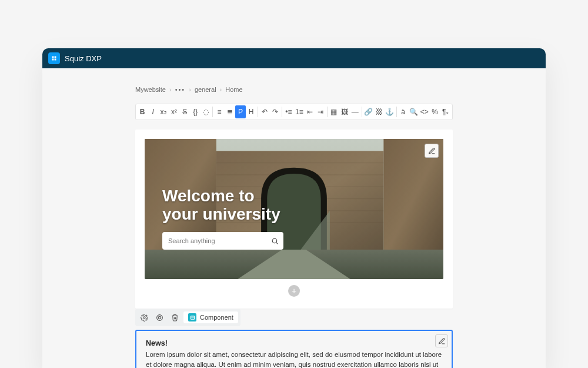  Describe the element at coordinates (403, 112) in the screenshot. I see `toolbar-char-button: à` at that location.